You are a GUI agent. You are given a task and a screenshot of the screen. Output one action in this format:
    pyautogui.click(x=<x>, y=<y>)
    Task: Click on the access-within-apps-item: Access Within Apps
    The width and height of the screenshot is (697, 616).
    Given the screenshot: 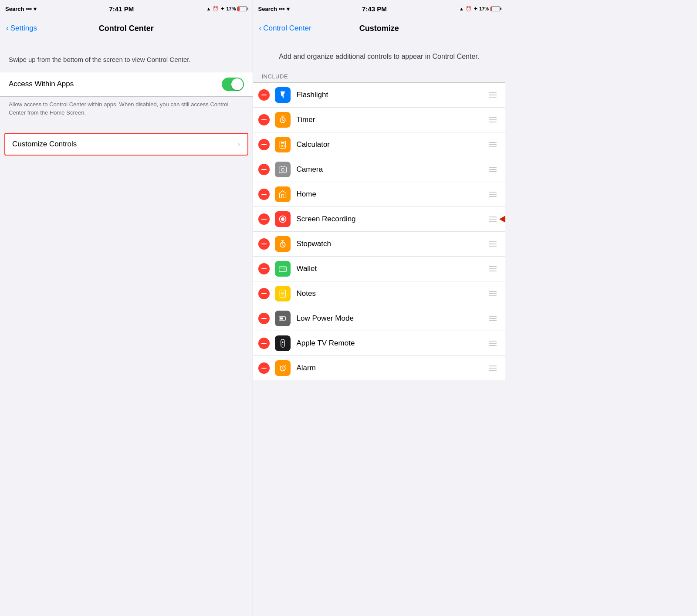 What is the action you would take?
    pyautogui.click(x=126, y=85)
    